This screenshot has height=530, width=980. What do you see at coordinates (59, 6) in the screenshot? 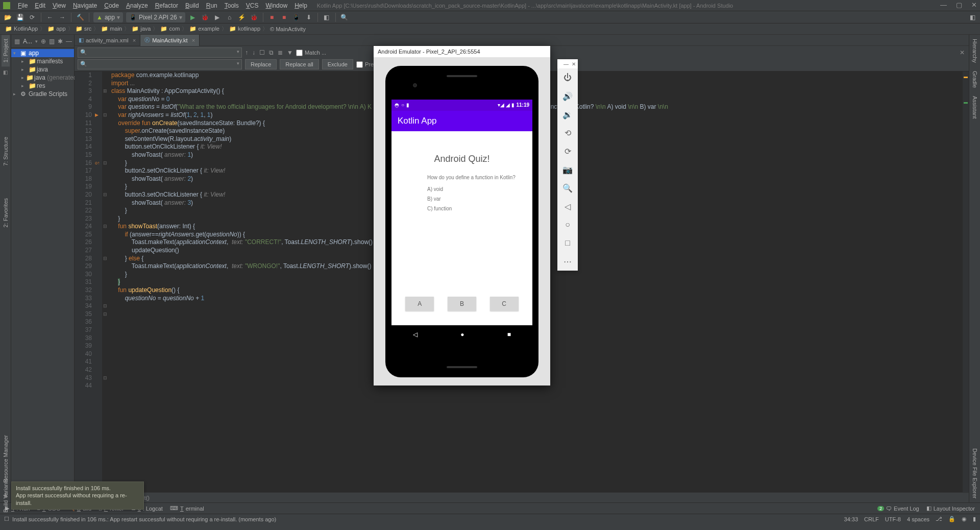
I see `menu-view: View` at bounding box center [59, 6].